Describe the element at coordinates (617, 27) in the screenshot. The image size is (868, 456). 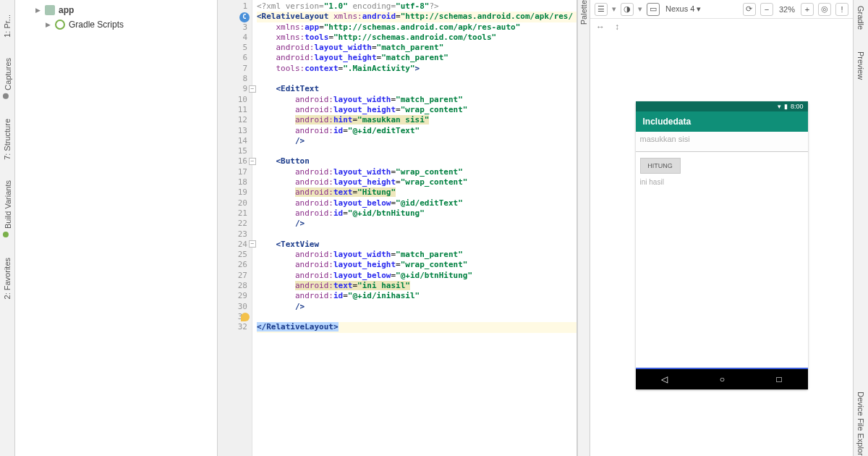
I see `pan-vertical-icon: ↕` at that location.